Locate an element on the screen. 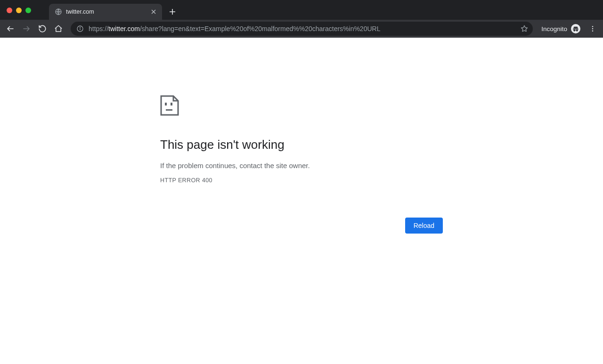 This screenshot has width=603, height=364. browser-tab: twitter.com is located at coordinates (106, 12).